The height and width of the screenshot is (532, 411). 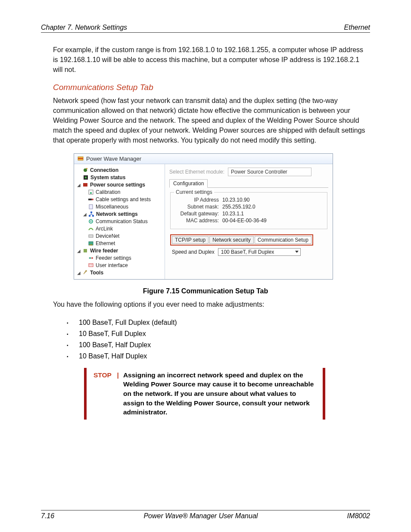 I want to click on callout-bar-right, so click(x=324, y=394).